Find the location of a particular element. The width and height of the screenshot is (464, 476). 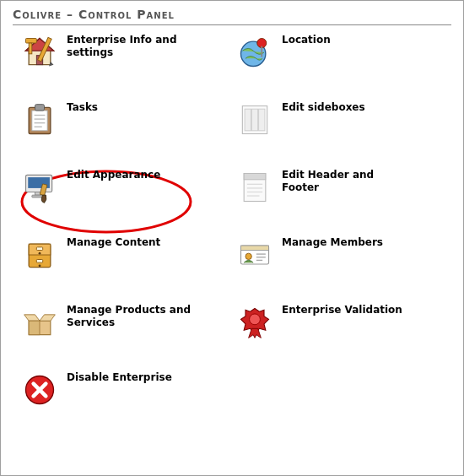

item-label: Edit Appearance is located at coordinates (113, 176).